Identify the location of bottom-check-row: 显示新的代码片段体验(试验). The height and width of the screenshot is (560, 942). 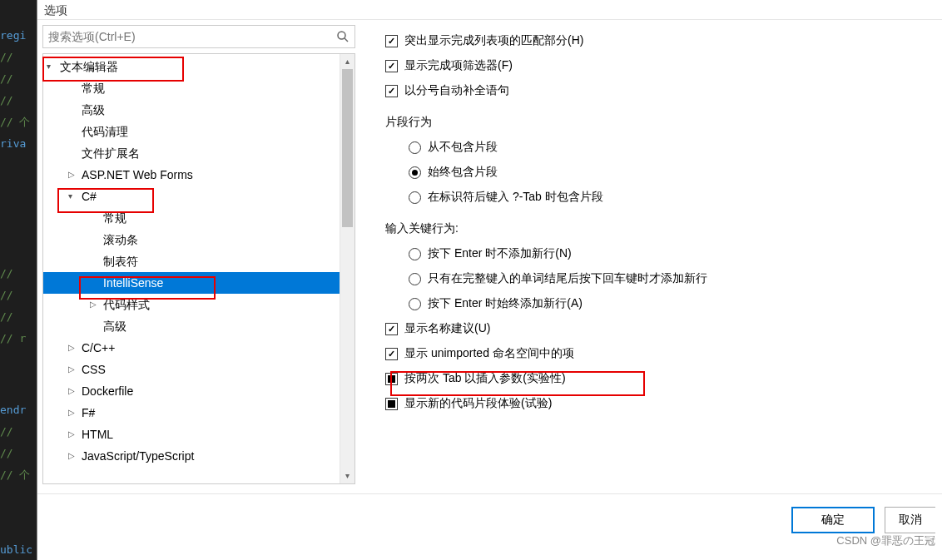
(659, 404).